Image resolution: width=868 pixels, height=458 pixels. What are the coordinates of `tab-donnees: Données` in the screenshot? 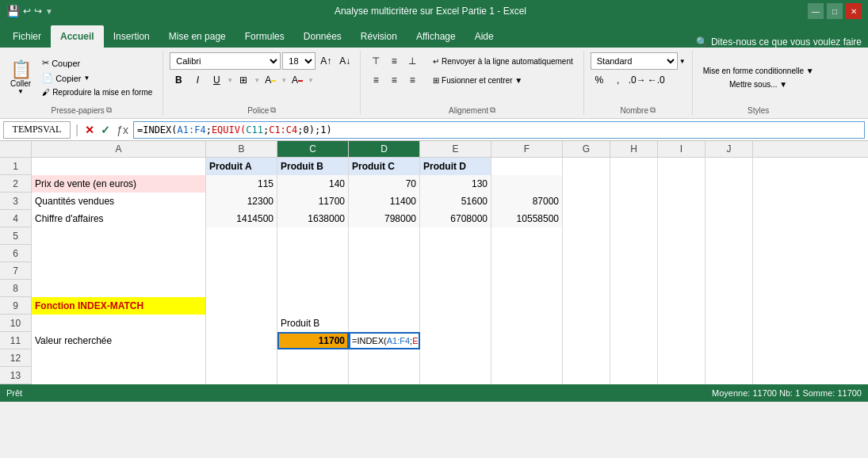 It's located at (323, 36).